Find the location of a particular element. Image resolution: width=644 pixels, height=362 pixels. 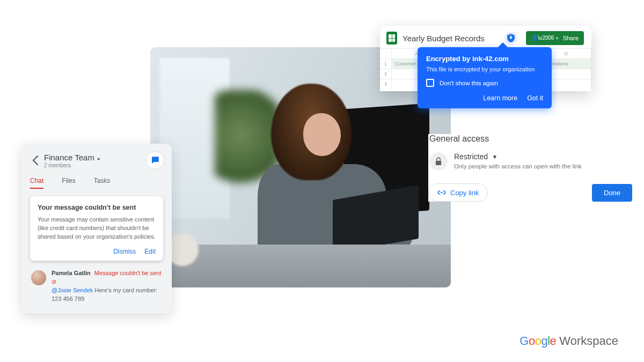

dlp-warning-body: Your message may contain sensitive conte… is located at coordinates (97, 228).